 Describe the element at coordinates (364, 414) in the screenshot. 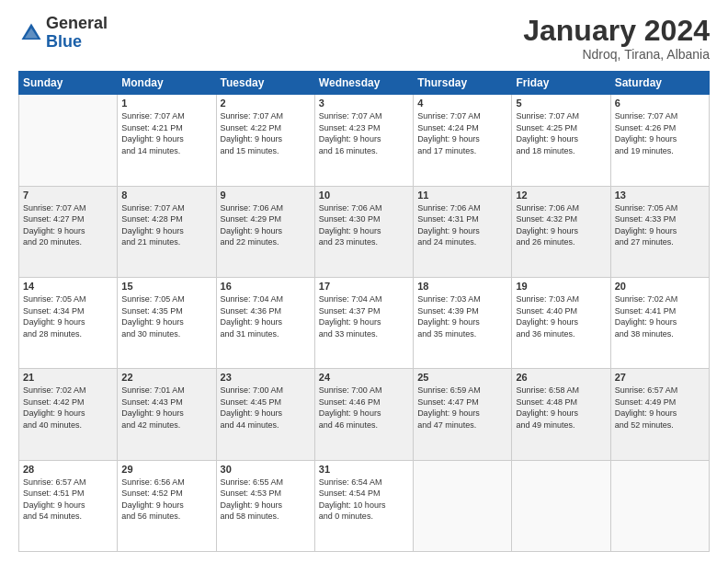

I see `table-cell: 24Sunrise: 7:00 AM Sunset: 4:46 PM Dayli…` at that location.